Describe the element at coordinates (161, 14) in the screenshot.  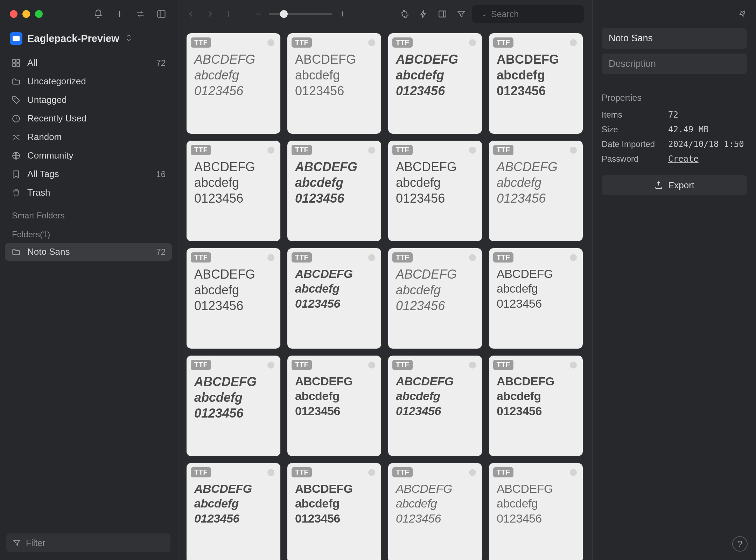
I see `toggle-sidebar-icon` at that location.